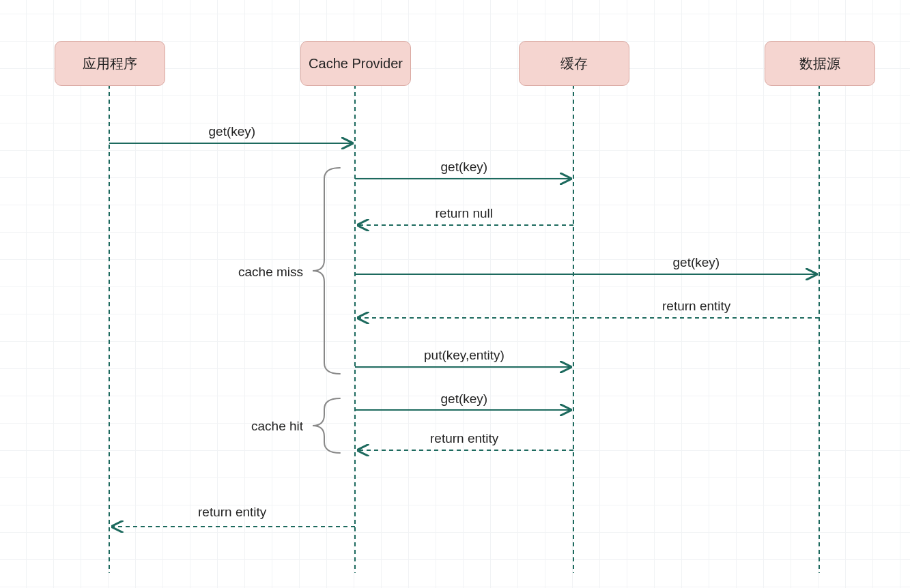 Image resolution: width=910 pixels, height=588 pixels. Describe the element at coordinates (574, 64) in the screenshot. I see `participant-cache-label: 缓存` at that location.